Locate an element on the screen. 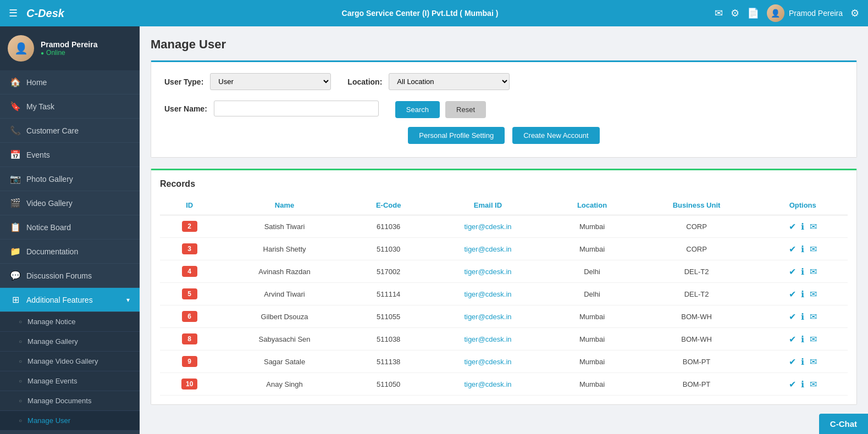 The height and width of the screenshot is (434, 868). sidebar-item-video-gallery: 🎬 Video Gallery is located at coordinates (70, 203).